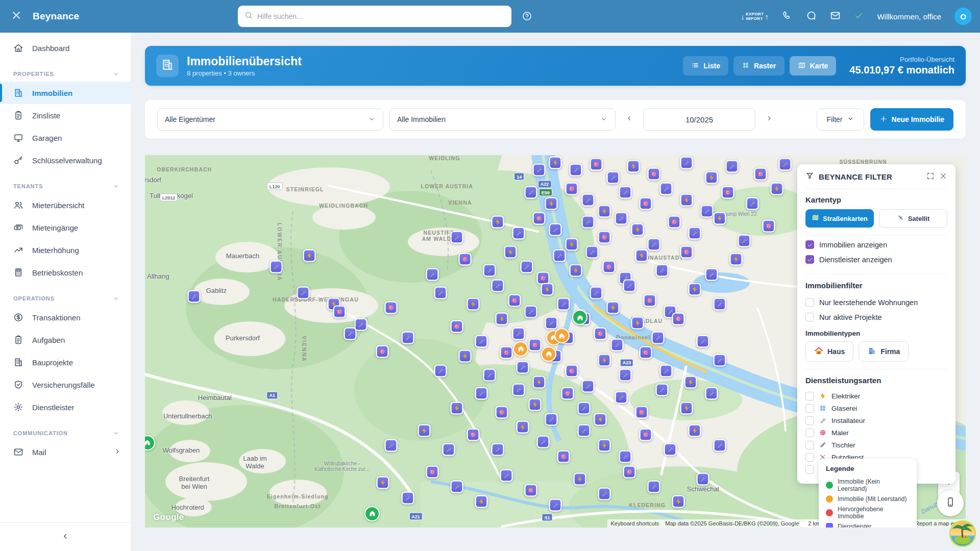 The height and width of the screenshot is (551, 980). Describe the element at coordinates (876, 445) in the screenshot. I see `service-check-tischler: Tischler` at that location.